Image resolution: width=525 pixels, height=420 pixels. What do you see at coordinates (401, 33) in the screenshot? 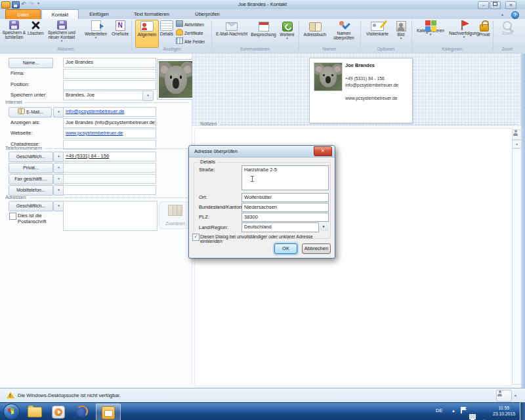
I see `ribbon-picture-button: Bild ▾` at bounding box center [401, 33].